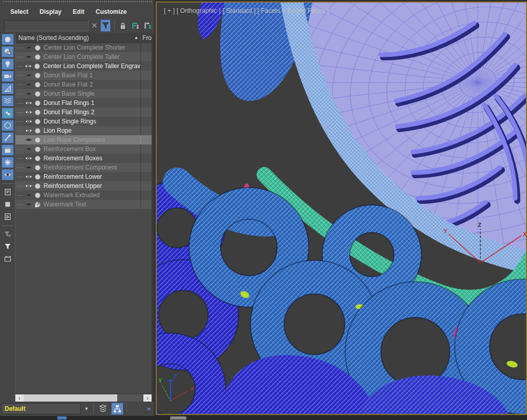 Image resolution: width=527 pixels, height=420 pixels. What do you see at coordinates (136, 26) in the screenshot?
I see `expand-tree-button` at bounding box center [136, 26].